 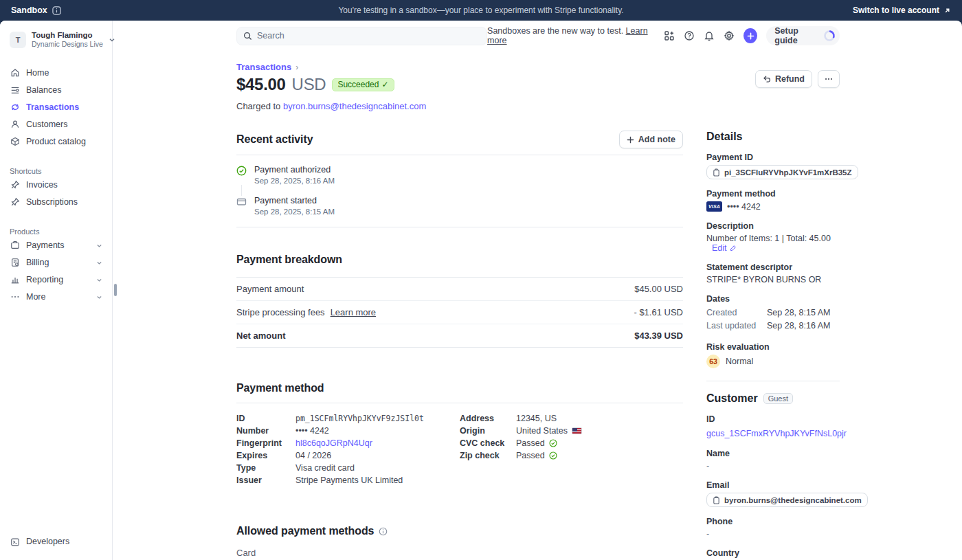 I want to click on product-catalog-icon, so click(x=15, y=142).